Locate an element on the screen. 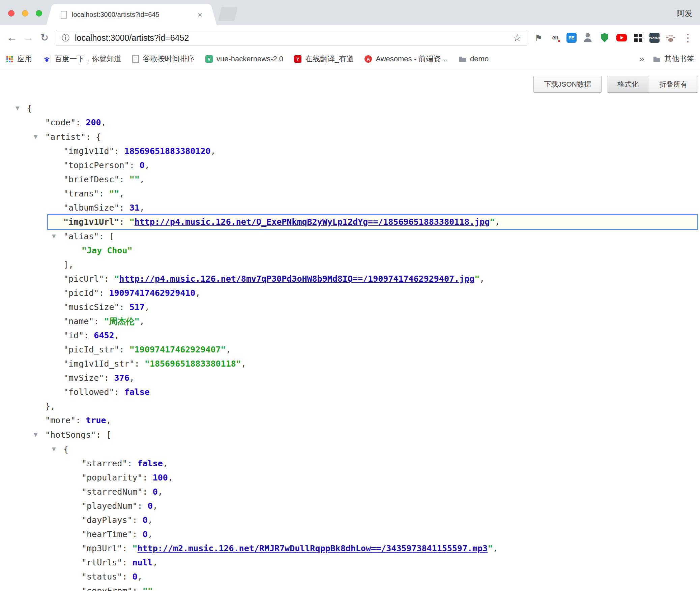 The width and height of the screenshot is (700, 591). json-viewer-actions: 下载JSON数据 格式化 折叠所有 is located at coordinates (616, 84).